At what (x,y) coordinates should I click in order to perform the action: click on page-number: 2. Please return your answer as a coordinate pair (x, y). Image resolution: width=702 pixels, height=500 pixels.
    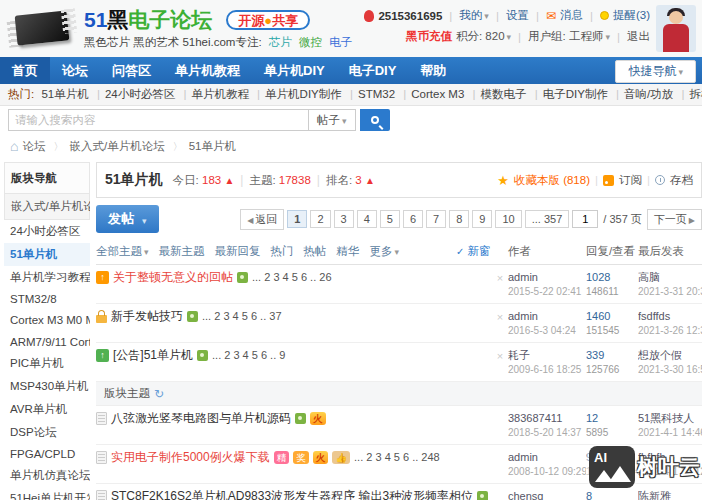
    Looking at the image, I should click on (320, 219).